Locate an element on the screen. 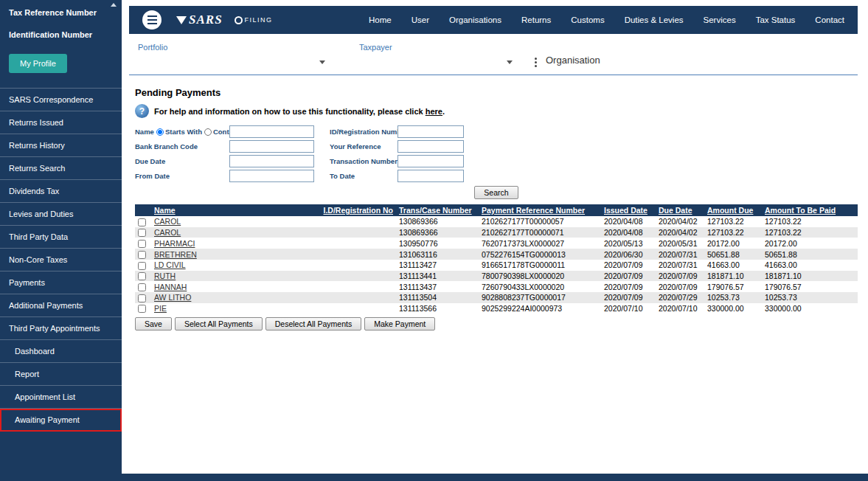  nav-item-services: Services is located at coordinates (720, 20).